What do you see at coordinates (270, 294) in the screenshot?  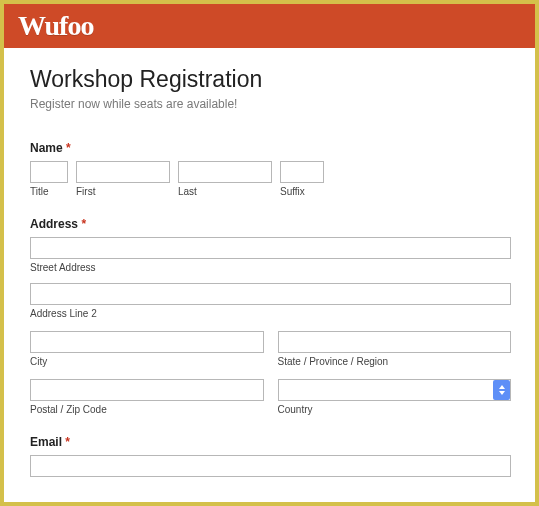 I see `line2-input` at bounding box center [270, 294].